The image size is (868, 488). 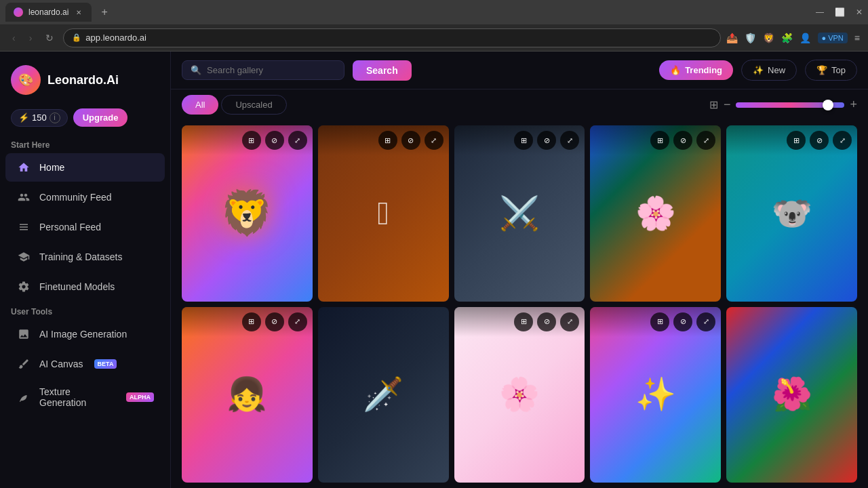 What do you see at coordinates (52, 167) in the screenshot?
I see `home-label: Home` at bounding box center [52, 167].